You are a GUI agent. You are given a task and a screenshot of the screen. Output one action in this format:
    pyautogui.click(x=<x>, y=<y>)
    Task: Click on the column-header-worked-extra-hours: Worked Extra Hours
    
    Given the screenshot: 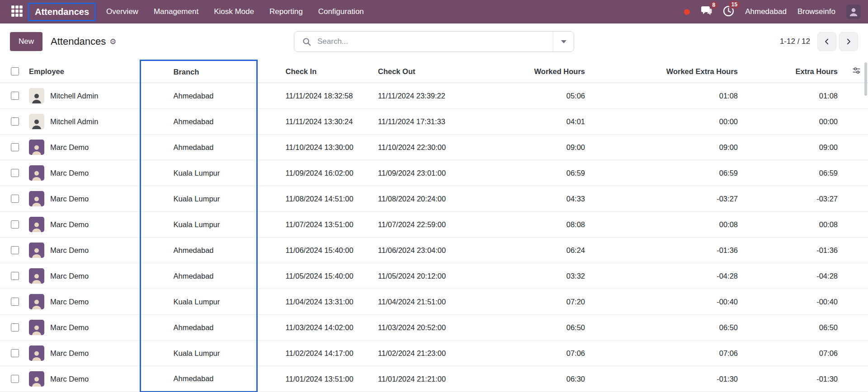 What is the action you would take?
    pyautogui.click(x=672, y=72)
    